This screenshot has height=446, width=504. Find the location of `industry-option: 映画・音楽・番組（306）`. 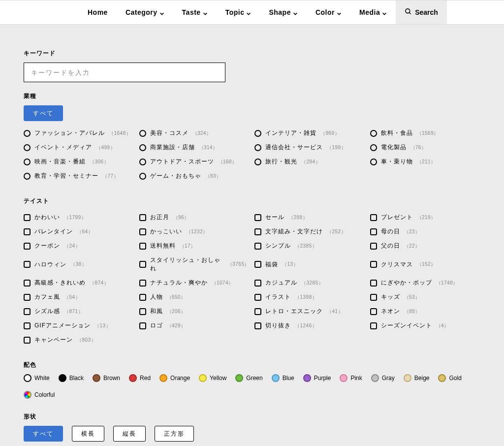

industry-option: 映画・音楽・番組（306） is located at coordinates (79, 161).